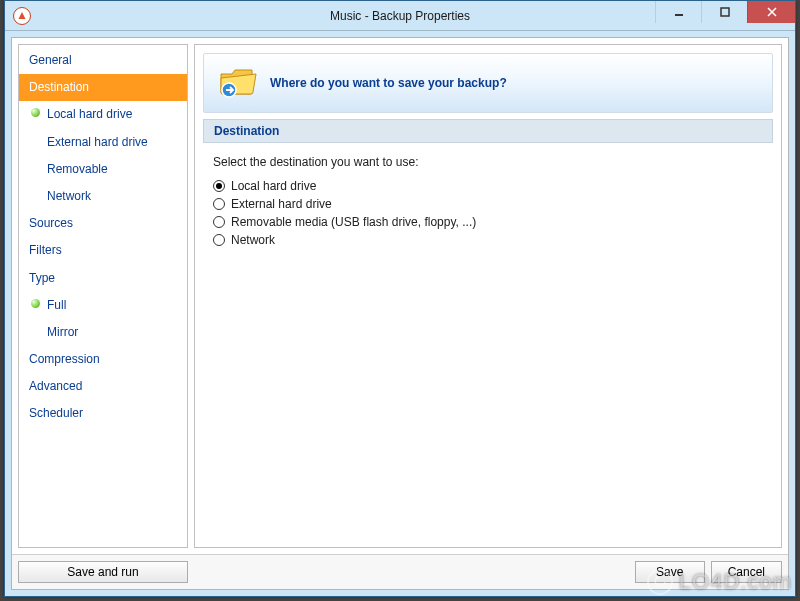 The image size is (800, 601). What do you see at coordinates (488, 83) in the screenshot?
I see `banner: Where do you want to save your backup?` at bounding box center [488, 83].